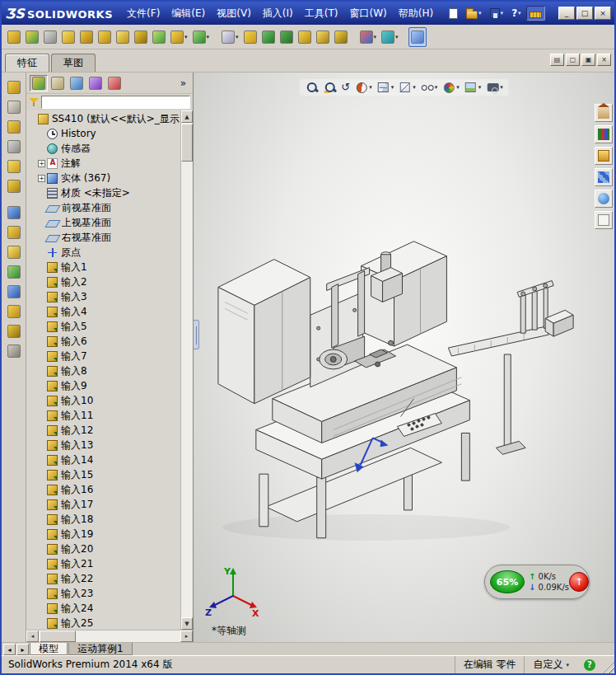 This screenshot has height=675, width=616. What do you see at coordinates (32, 37) in the screenshot?
I see `move-tool-icon` at bounding box center [32, 37].